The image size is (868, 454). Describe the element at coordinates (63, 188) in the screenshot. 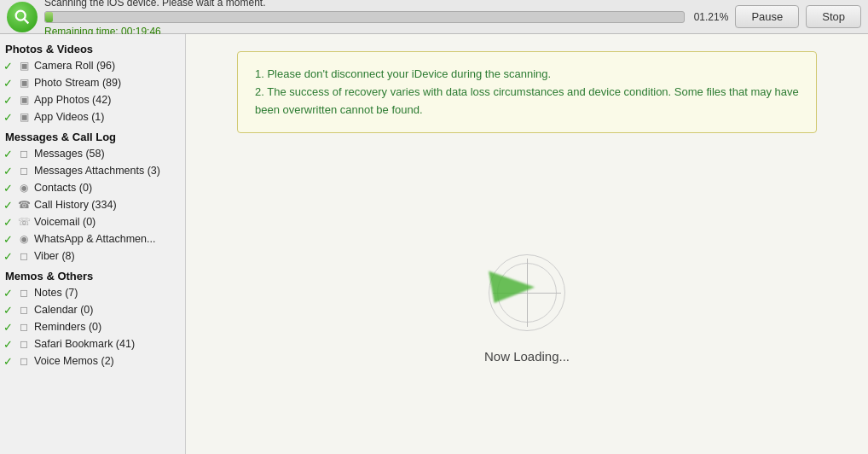

I see `sidebar-item-label-1-2: Contacts (0)` at that location.